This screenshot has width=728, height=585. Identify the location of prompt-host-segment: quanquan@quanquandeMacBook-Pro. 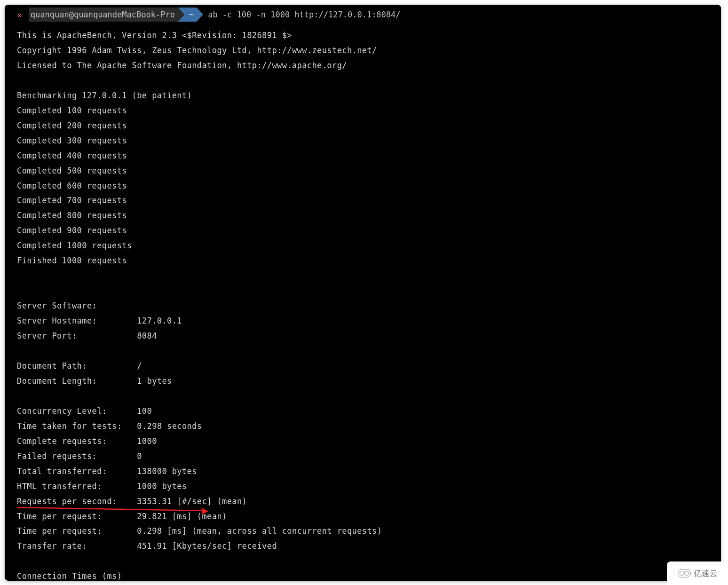
(106, 15).